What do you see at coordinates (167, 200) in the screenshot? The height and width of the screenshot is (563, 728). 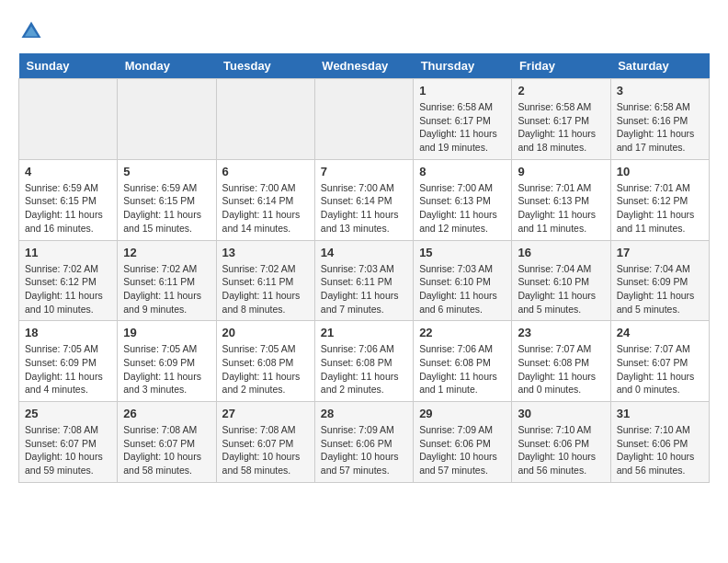 I see `calendar-cell: 5Sunrise: 6:59 AM Sunset: 6:15 PM Daylig…` at bounding box center [167, 200].